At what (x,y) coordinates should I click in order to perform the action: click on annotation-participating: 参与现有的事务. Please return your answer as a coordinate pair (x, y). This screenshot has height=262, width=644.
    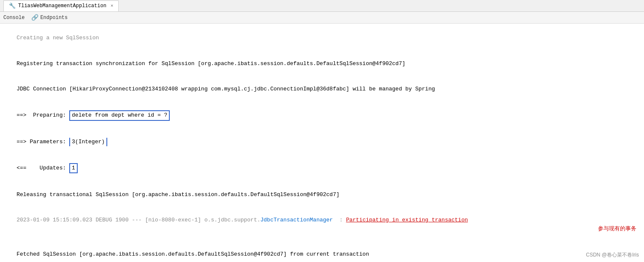
    Looking at the image, I should click on (617, 229).